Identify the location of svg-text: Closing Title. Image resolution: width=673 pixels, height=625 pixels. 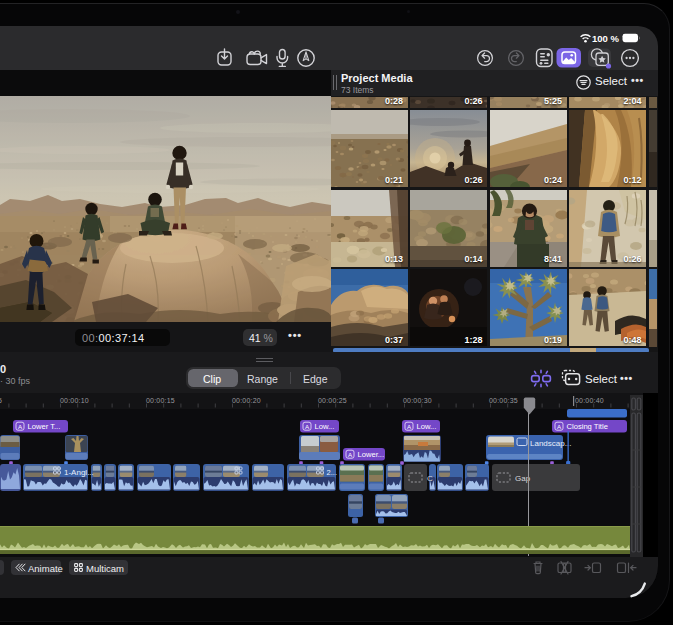
(588, 426).